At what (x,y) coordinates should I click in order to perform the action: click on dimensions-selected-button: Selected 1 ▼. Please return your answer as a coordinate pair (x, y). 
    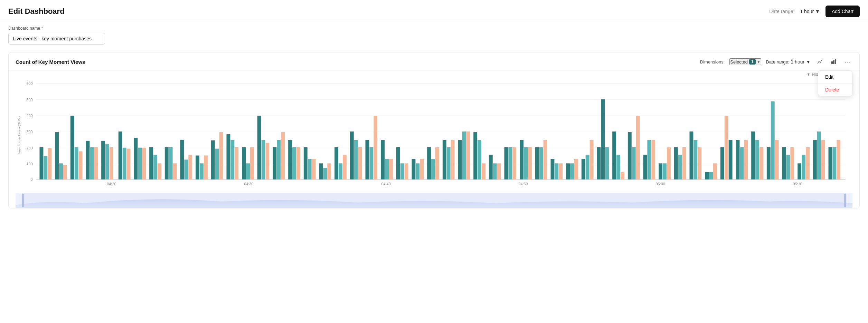
    Looking at the image, I should click on (745, 62).